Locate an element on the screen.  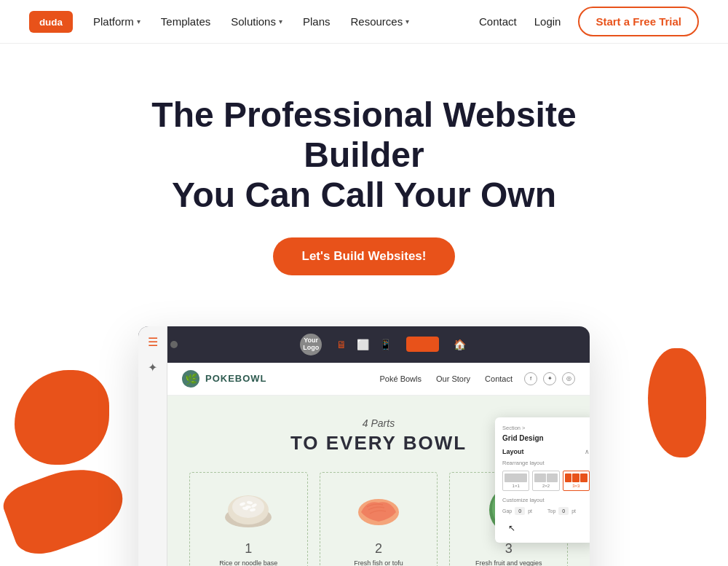
nav-links: Platform ▾ Templates Solutions ▾ Plans R… is located at coordinates (286, 22).